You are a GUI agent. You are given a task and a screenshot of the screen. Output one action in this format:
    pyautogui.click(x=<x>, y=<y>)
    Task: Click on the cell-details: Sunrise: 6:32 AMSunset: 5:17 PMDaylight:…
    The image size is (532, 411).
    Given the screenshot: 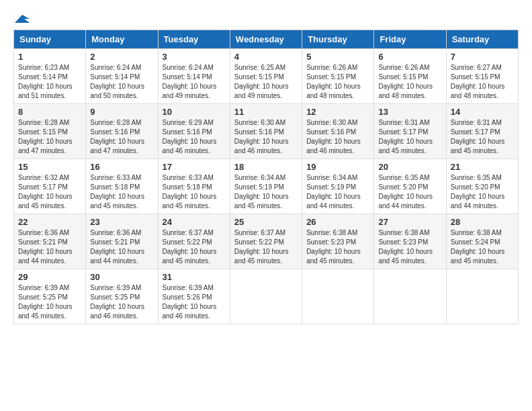 What is the action you would take?
    pyautogui.click(x=50, y=192)
    